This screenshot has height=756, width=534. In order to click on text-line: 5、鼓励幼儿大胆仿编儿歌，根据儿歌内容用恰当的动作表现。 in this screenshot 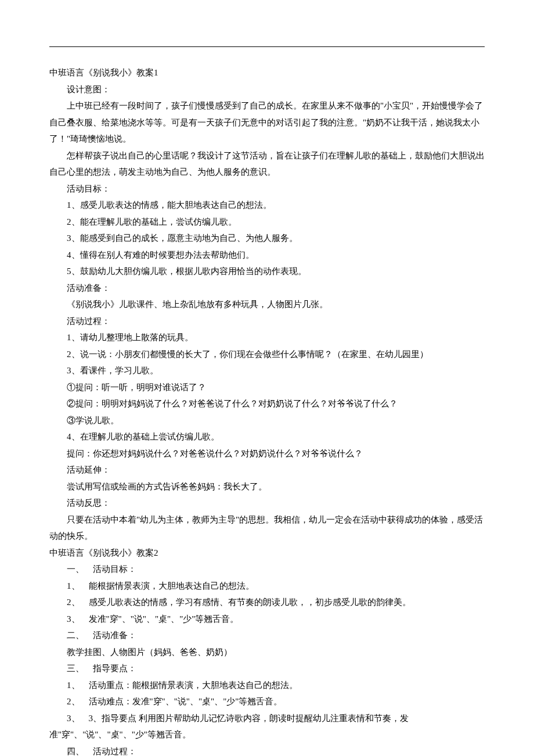, I will do `click(267, 272)`.